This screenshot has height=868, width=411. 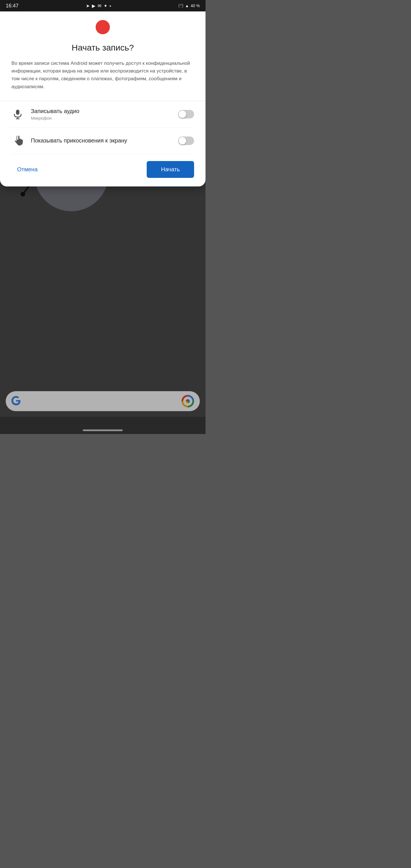 What do you see at coordinates (195, 6) in the screenshot?
I see `battery-text: 40 %` at bounding box center [195, 6].